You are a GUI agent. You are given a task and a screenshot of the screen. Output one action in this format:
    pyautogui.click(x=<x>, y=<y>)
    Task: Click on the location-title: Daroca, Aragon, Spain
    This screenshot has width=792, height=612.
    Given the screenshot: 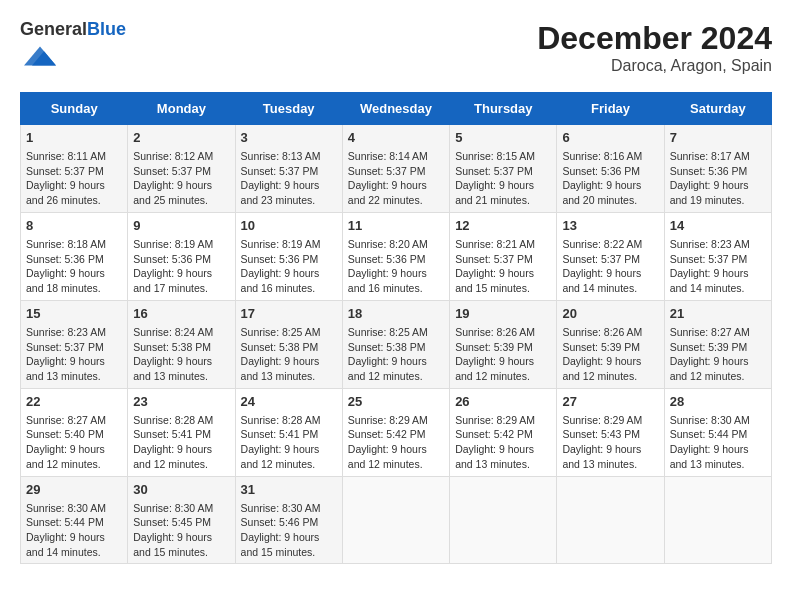 What is the action you would take?
    pyautogui.click(x=654, y=66)
    